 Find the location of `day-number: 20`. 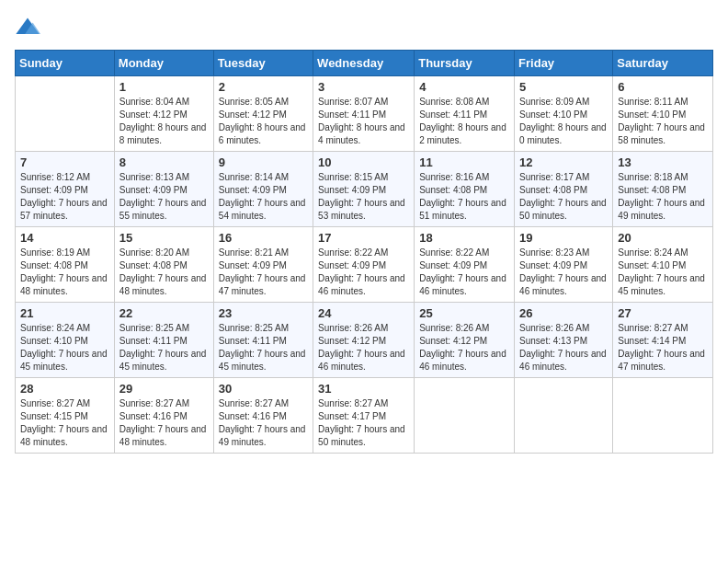

day-number: 20 is located at coordinates (663, 237).